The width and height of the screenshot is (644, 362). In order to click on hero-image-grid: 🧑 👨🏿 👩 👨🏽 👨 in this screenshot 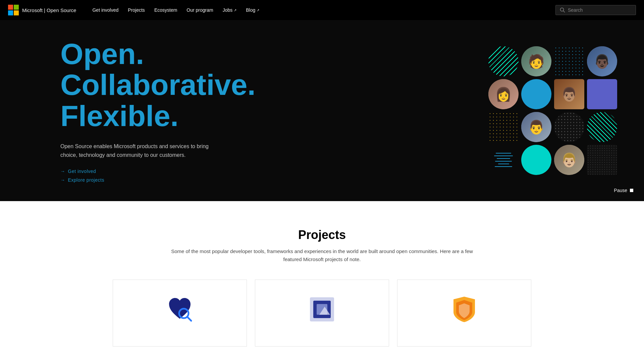, I will do `click(556, 111)`.